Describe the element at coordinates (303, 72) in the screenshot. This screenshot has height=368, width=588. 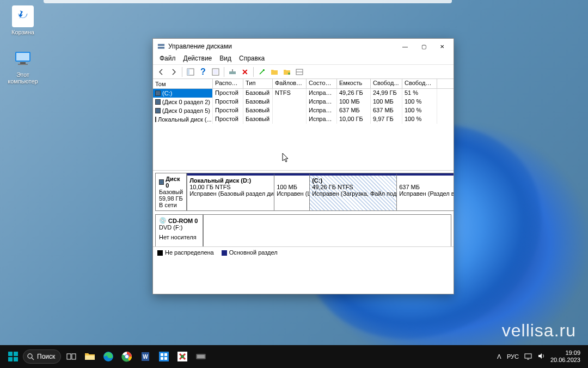
I see `toolbar: ? ✕` at that location.